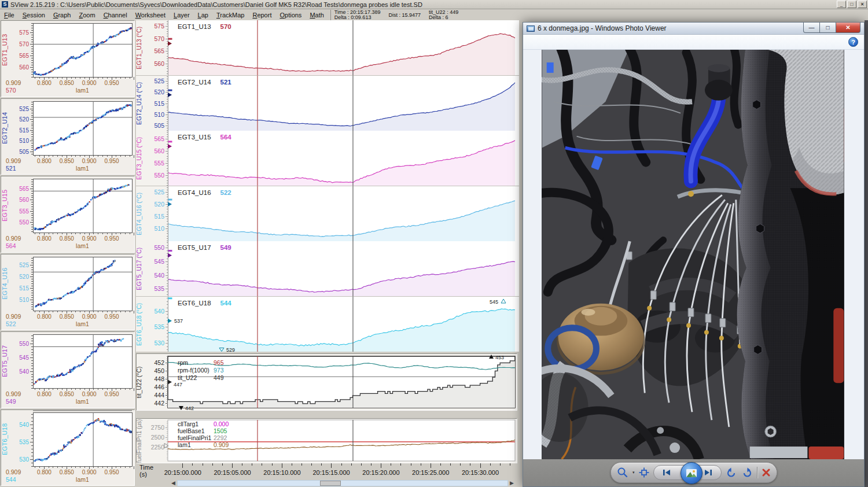 The height and width of the screenshot is (487, 868). Describe the element at coordinates (159, 387) in the screenshot. I see `y-tick-label: 446` at that location.